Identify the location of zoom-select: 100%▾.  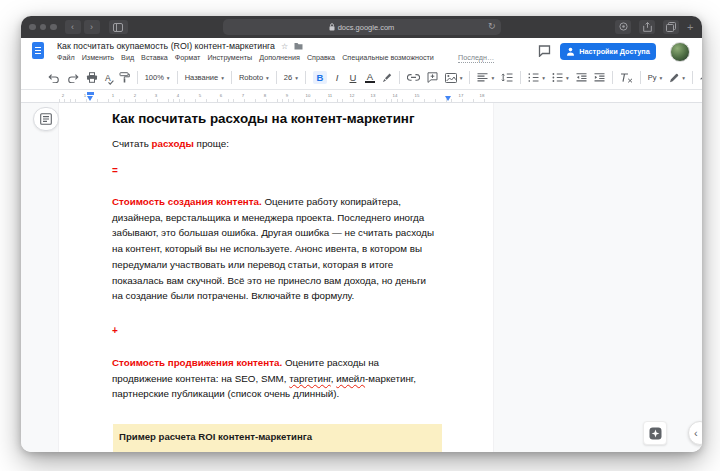
(158, 78).